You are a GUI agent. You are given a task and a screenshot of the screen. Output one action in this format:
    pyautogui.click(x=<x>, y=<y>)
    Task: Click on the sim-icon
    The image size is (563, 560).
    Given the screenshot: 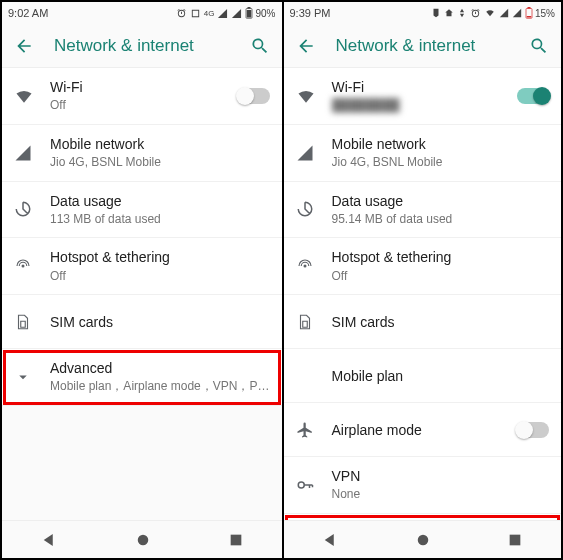 What is the action you would take?
    pyautogui.click(x=305, y=322)
    